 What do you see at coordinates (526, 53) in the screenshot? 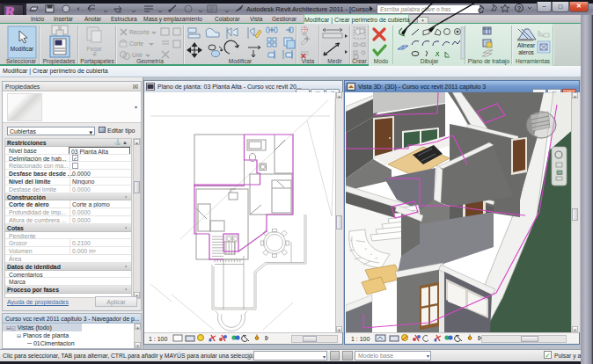
I see `svg-text: aleros` at bounding box center [526, 53].